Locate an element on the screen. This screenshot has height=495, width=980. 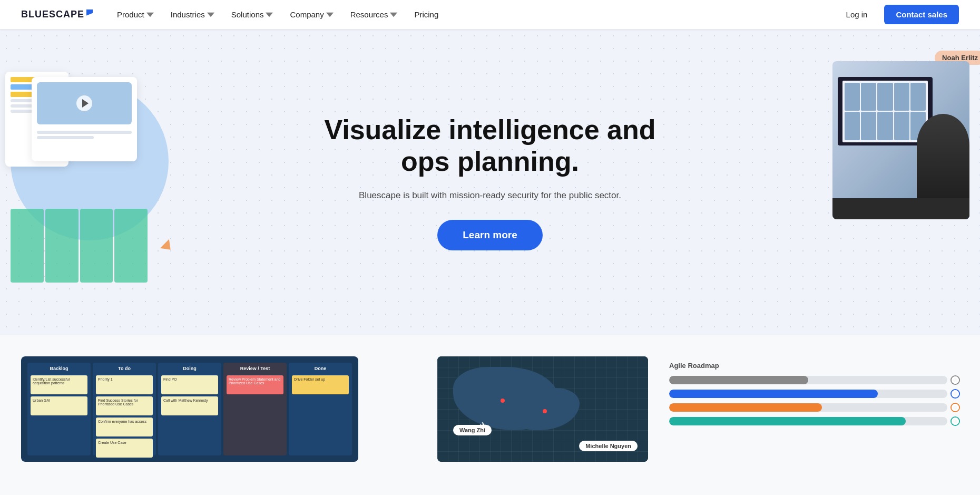
agile-bar-group is located at coordinates (814, 401).